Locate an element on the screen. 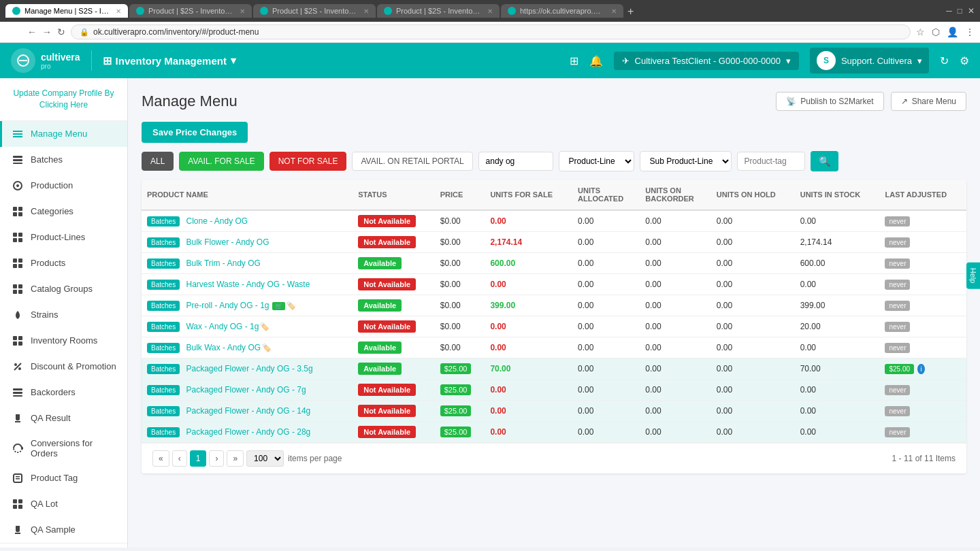 The image size is (980, 551). product-link: Packaged Flower - Andy OG - 3.5g is located at coordinates (249, 369).